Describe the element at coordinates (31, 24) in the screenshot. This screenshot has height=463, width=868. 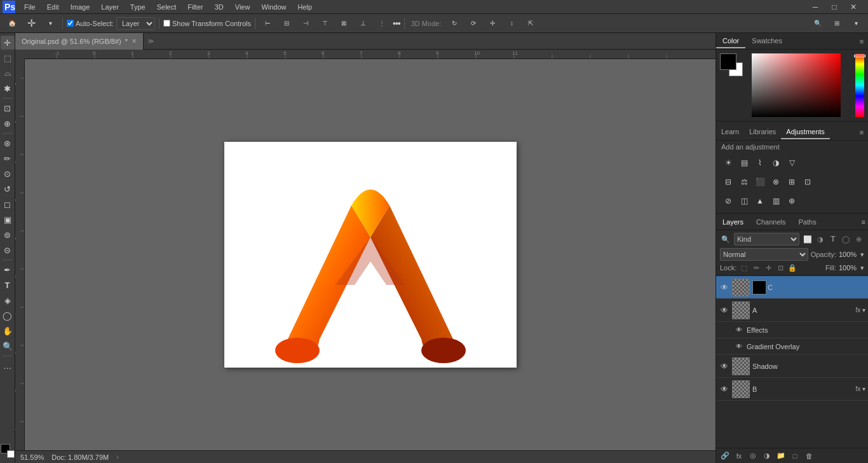
I see `move-tool-btn: ✛` at that location.